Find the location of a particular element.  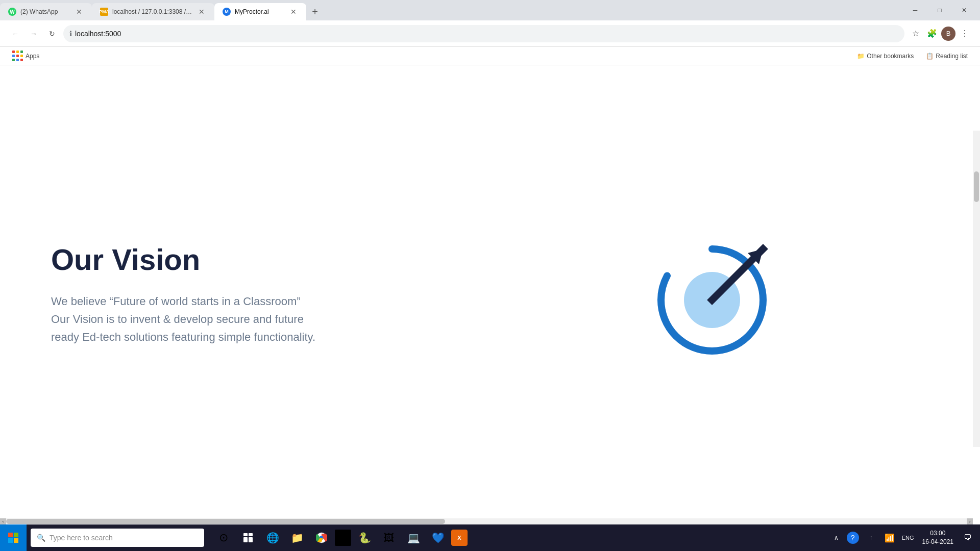

tab-localhost-close: ✕ is located at coordinates (202, 12).